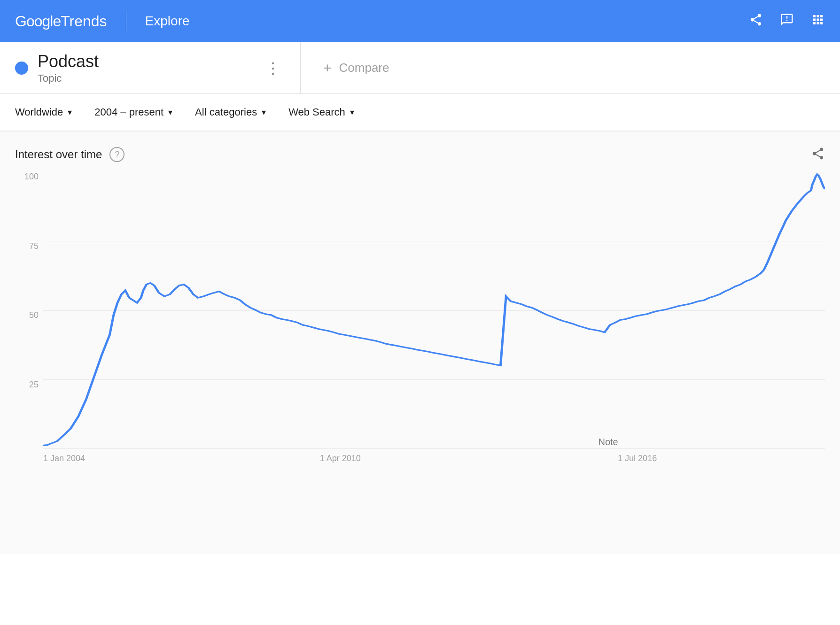  What do you see at coordinates (273, 68) in the screenshot?
I see `more-options-button: ⋮` at bounding box center [273, 68].